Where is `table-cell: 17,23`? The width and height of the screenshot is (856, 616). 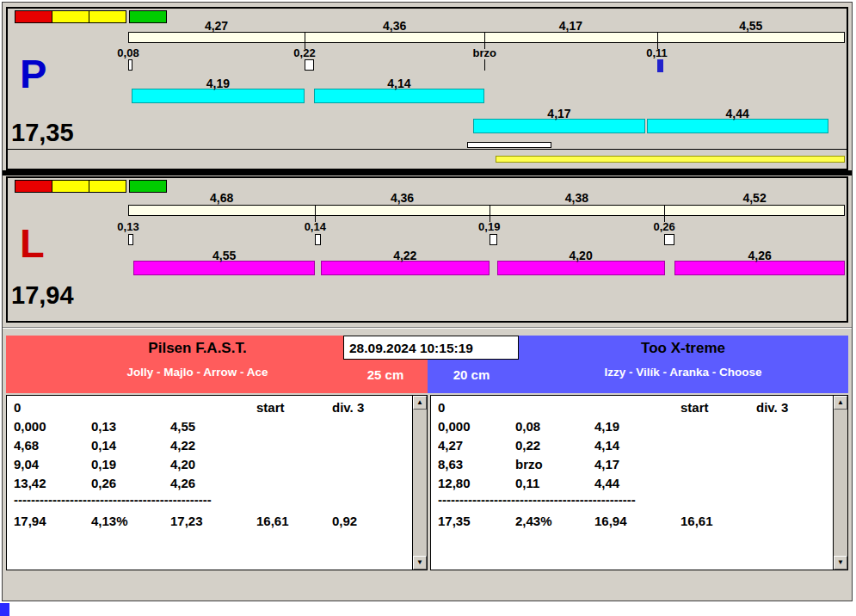
table-cell: 17,23 is located at coordinates (213, 521).